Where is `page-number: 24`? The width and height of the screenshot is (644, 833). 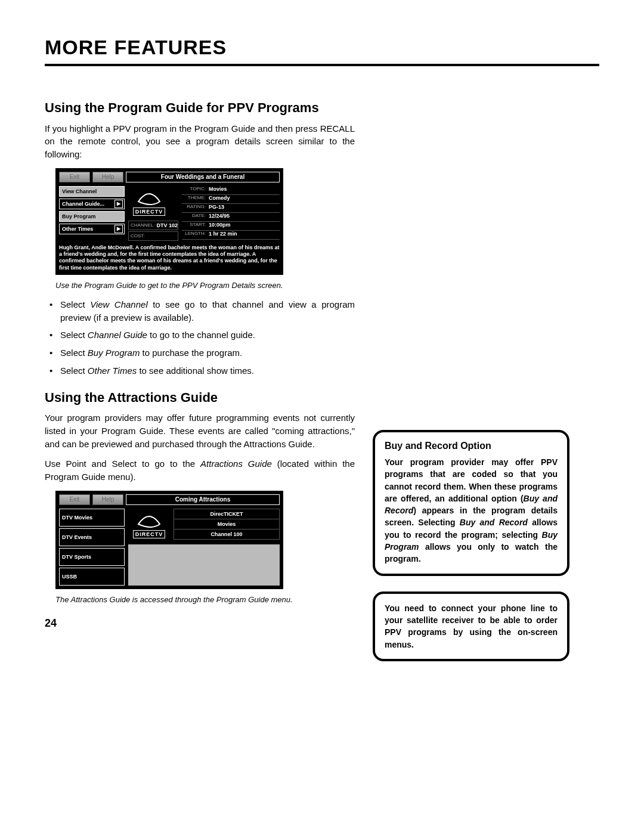
page-number: 24 is located at coordinates (200, 624).